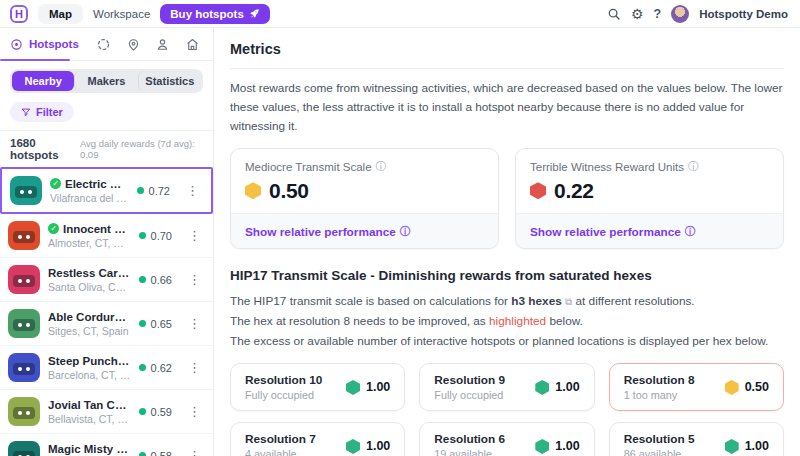 The width and height of the screenshot is (800, 456). I want to click on resolution-info: Resolution 6 19 available, so click(470, 444).